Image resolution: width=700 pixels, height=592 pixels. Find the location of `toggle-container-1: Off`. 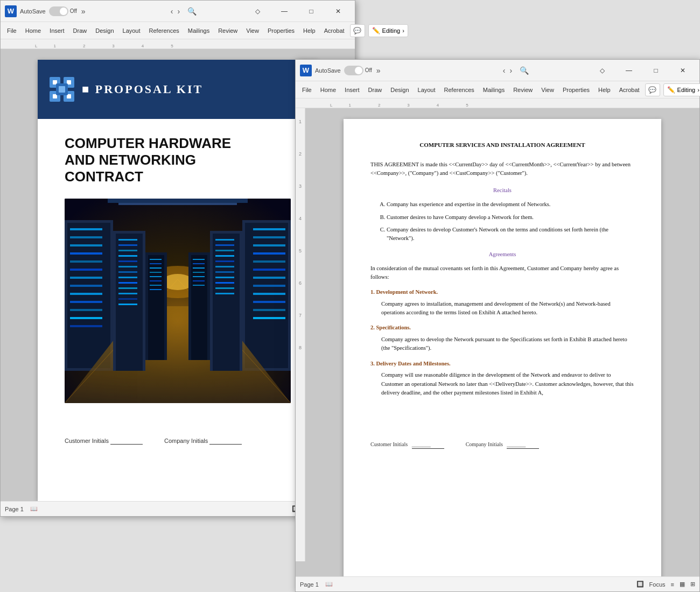

toggle-container-1: Off is located at coordinates (64, 11).